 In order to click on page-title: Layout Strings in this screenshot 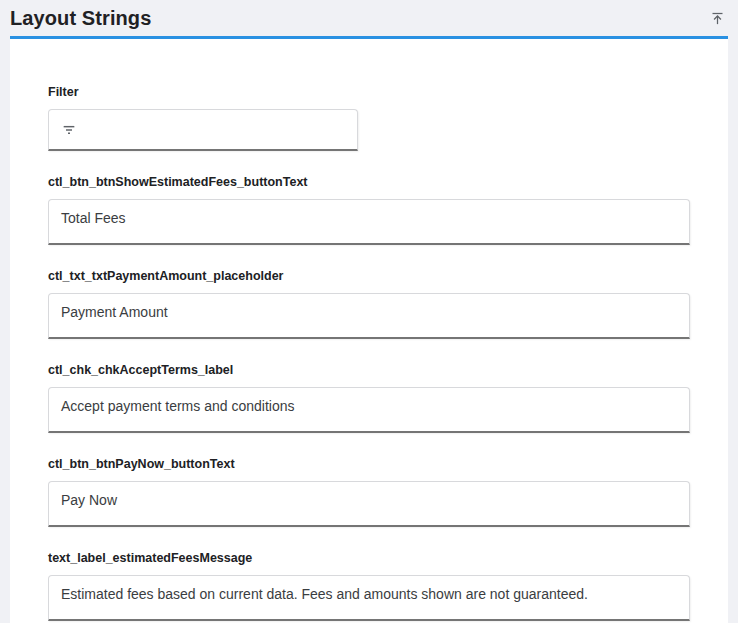, I will do `click(80, 18)`.